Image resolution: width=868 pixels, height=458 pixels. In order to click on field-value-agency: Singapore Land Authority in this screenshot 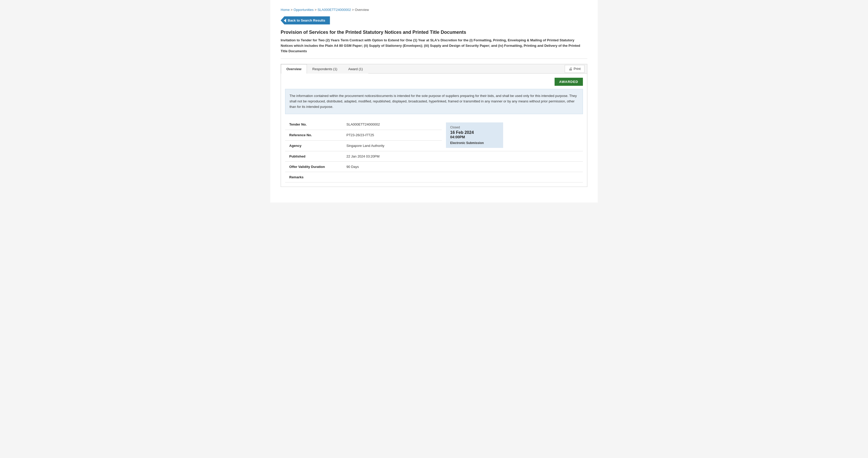, I will do `click(392, 146)`.